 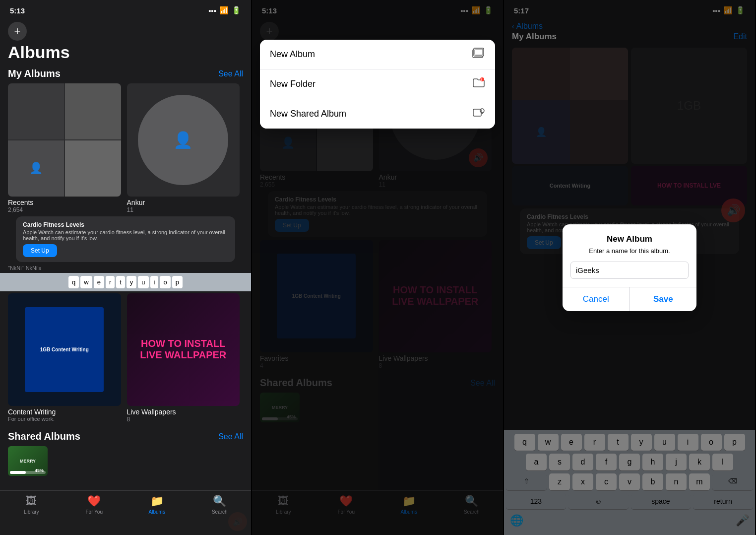 What do you see at coordinates (378, 84) in the screenshot?
I see `action-sheet-2: New Album New Folder ! New Sha` at bounding box center [378, 84].